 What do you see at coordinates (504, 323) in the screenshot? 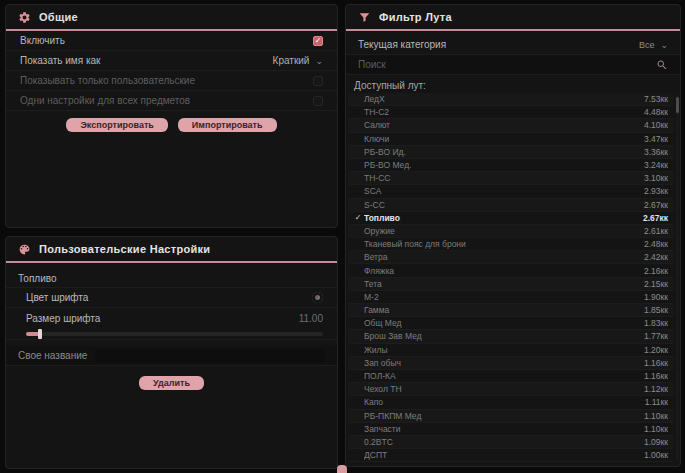
I see `loot-item-name: Общ Мед` at bounding box center [504, 323].